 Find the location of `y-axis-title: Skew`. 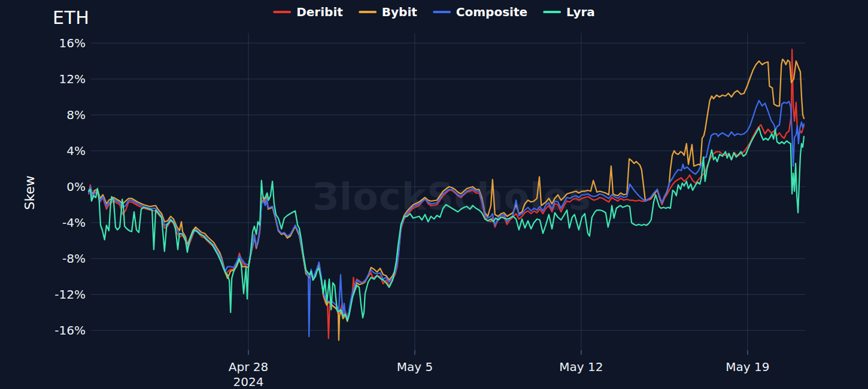

y-axis-title: Skew is located at coordinates (30, 193).